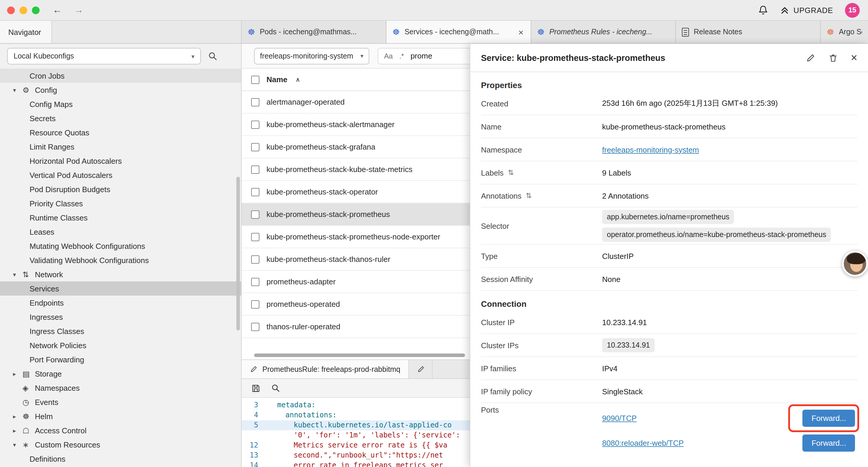 Image resolution: width=868 pixels, height=467 pixels. Describe the element at coordinates (356, 464) in the screenshot. I see `editor-line: 14 error rate in freeleaps metrics ser` at that location.